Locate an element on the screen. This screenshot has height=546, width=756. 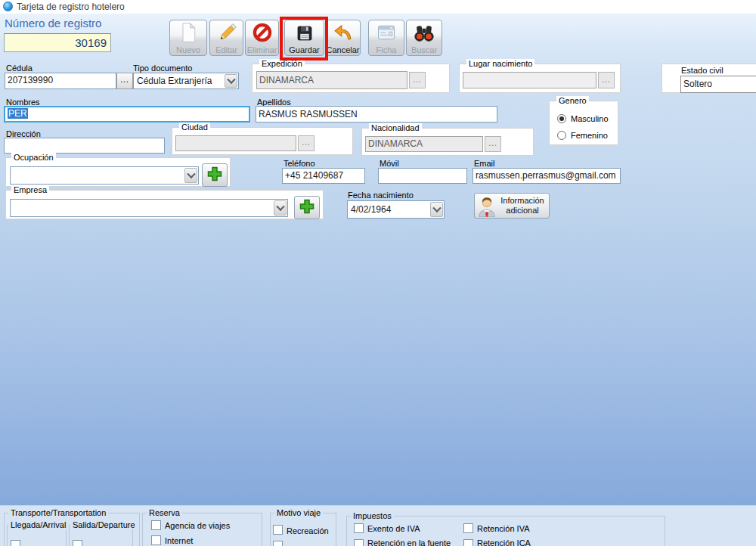
tipo-documento-value: Cédula Extranjería is located at coordinates (180, 81).